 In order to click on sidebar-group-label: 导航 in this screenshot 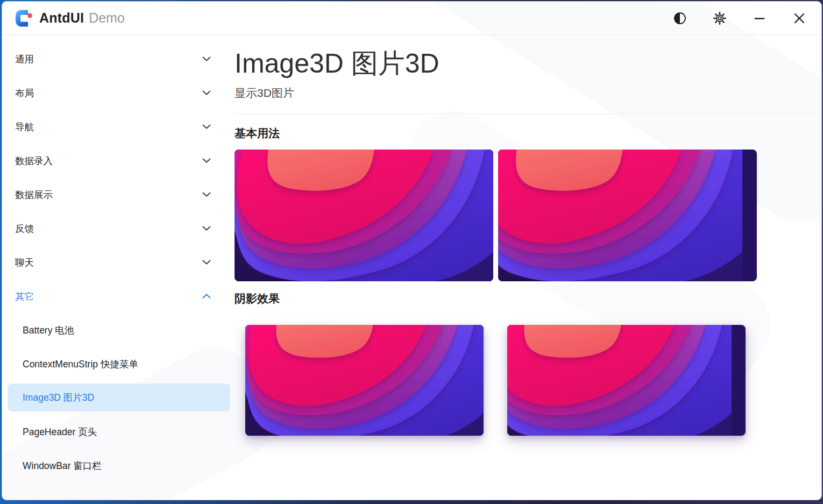, I will do `click(25, 127)`.